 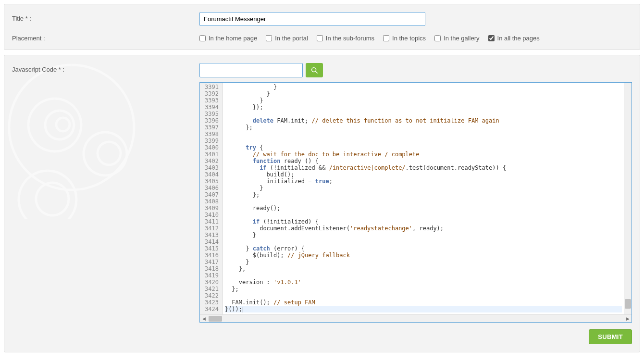 I want to click on line-number: 3397, so click(x=211, y=127).